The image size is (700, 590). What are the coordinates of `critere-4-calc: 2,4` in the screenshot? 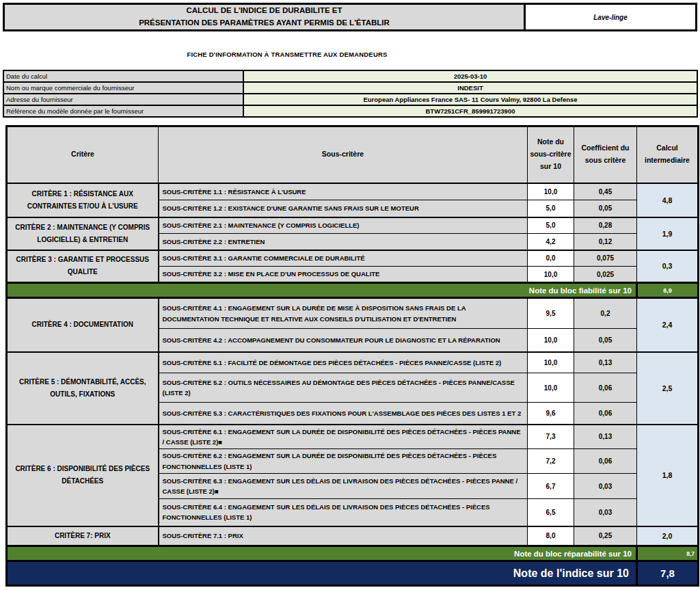 It's located at (668, 325).